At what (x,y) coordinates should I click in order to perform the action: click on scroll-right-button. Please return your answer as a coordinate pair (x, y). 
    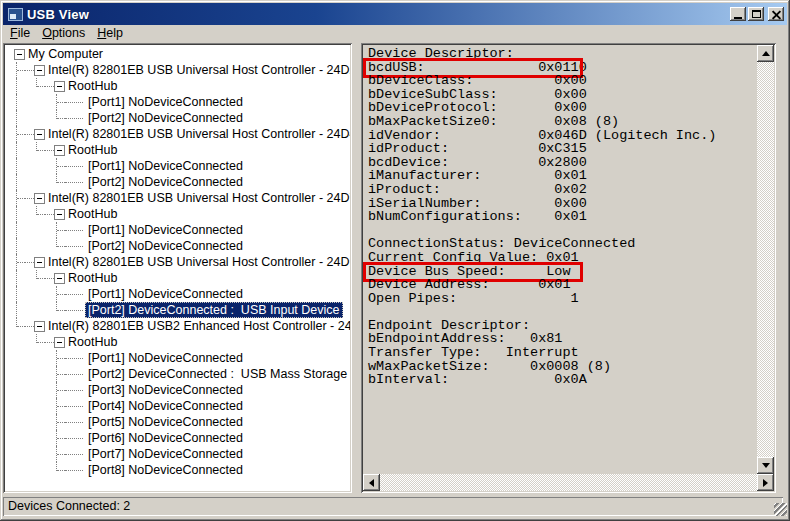
    Looking at the image, I should click on (766, 482).